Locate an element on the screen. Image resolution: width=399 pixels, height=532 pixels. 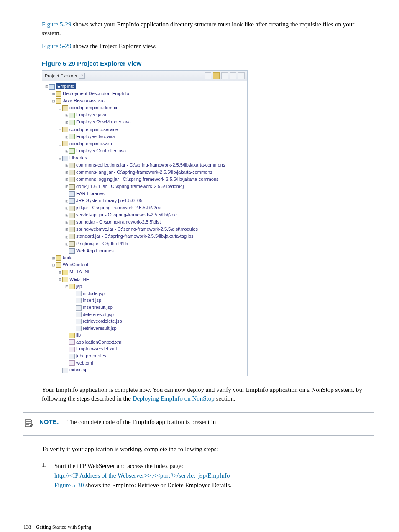
view-menu-icon is located at coordinates (225, 76).